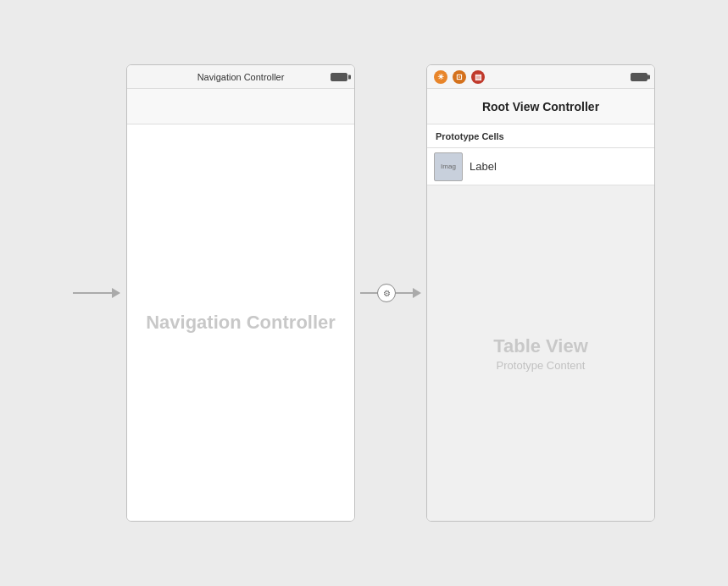 This screenshot has height=586, width=728. Describe the element at coordinates (404, 293) in the screenshot. I see `segue-line-right` at that location.